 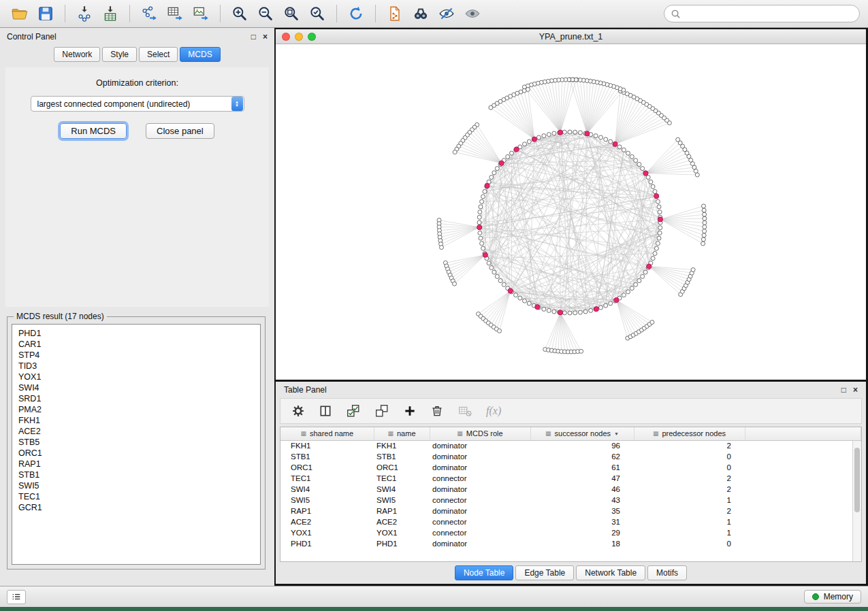 What do you see at coordinates (136, 344) in the screenshot?
I see `result-node: CAR1` at bounding box center [136, 344].